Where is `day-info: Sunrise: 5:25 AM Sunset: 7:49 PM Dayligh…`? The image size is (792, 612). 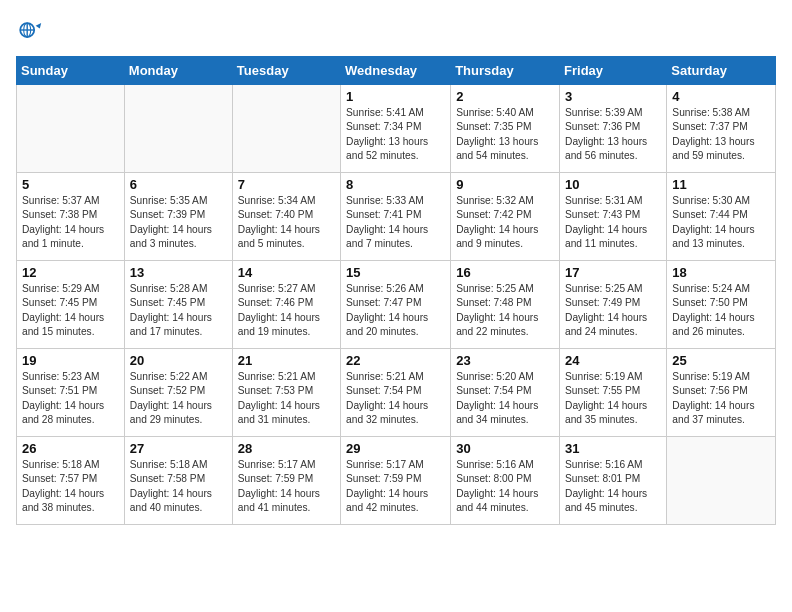 day-info: Sunrise: 5:25 AM Sunset: 7:49 PM Dayligh… is located at coordinates (613, 310).